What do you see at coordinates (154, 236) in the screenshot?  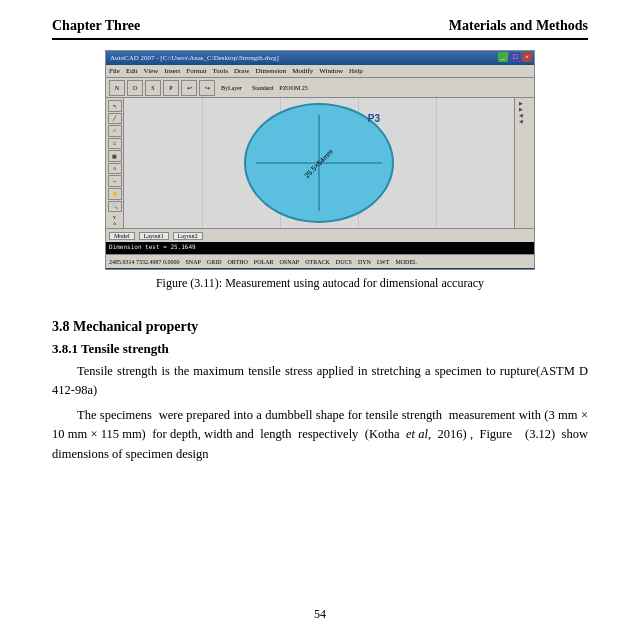 I see `tab-layout1: Layout1` at bounding box center [154, 236].